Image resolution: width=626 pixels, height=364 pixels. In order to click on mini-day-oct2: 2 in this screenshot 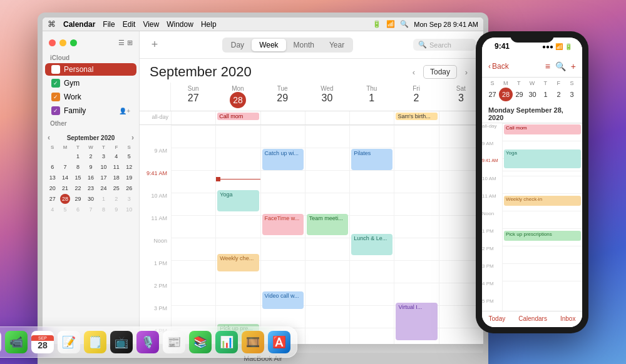, I will do `click(116, 199)`.